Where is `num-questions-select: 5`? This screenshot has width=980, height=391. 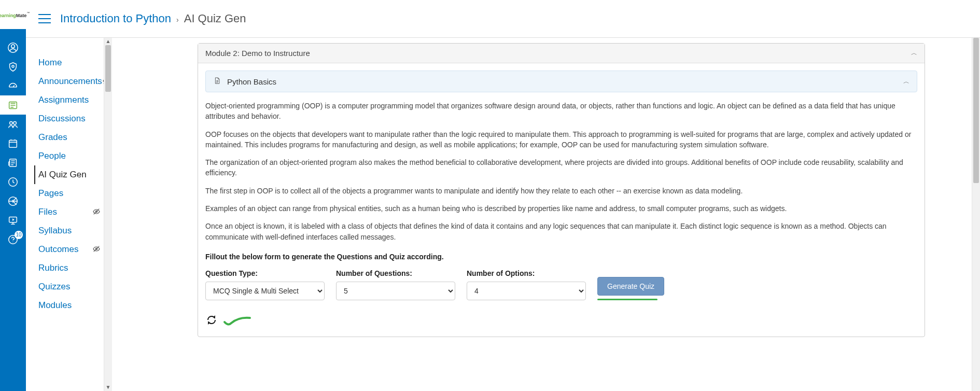
num-questions-select: 5 is located at coordinates (396, 291).